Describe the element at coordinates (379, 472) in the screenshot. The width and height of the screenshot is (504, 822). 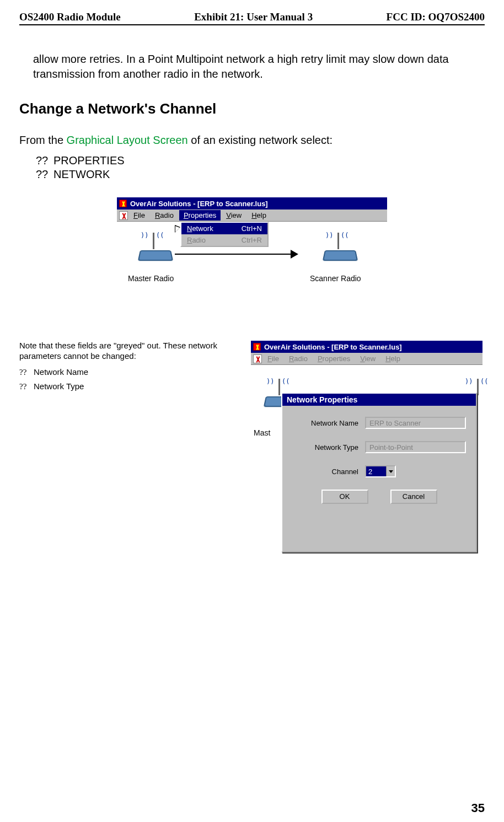
I see `network-properties-dialog: Network Properties Network Name ERP to S…` at that location.